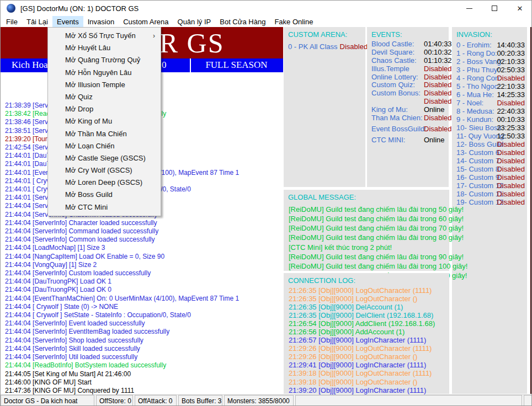  I want to click on event-label: Chaos Castle:, so click(394, 61).